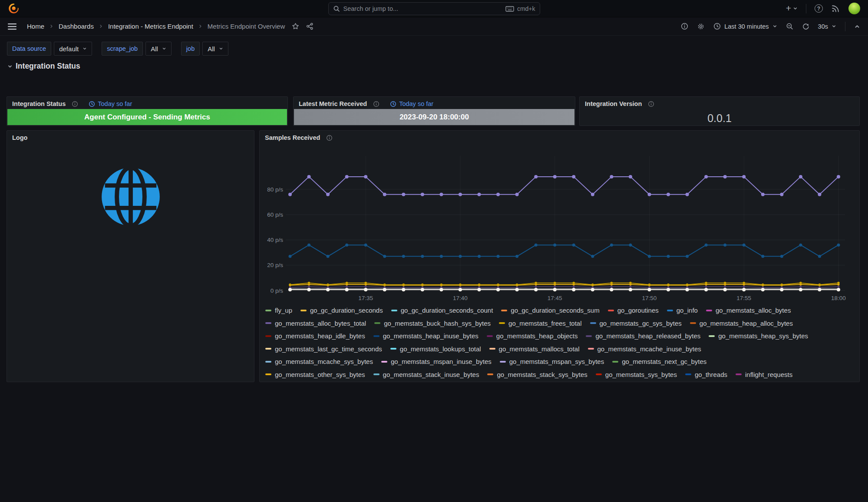 This screenshot has width=868, height=502. Describe the element at coordinates (633, 310) in the screenshot. I see `legend-item: go_goroutines` at that location.